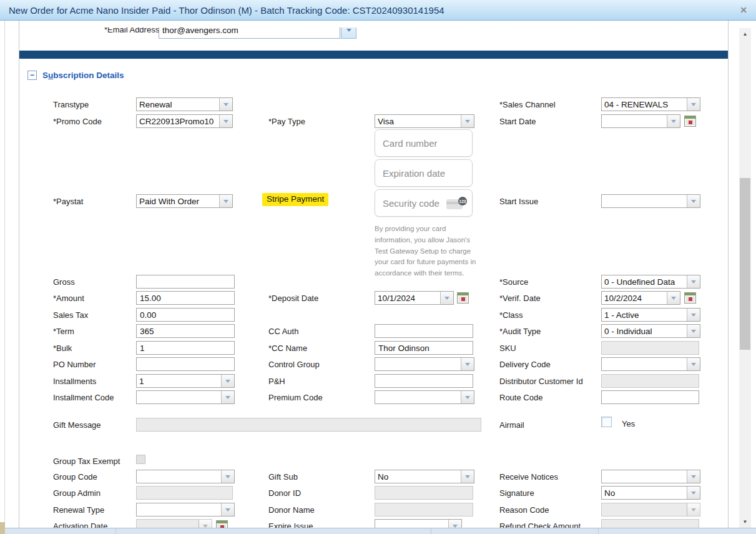 Image resolution: width=756 pixels, height=534 pixels. I want to click on term-label: *Term, so click(64, 331).